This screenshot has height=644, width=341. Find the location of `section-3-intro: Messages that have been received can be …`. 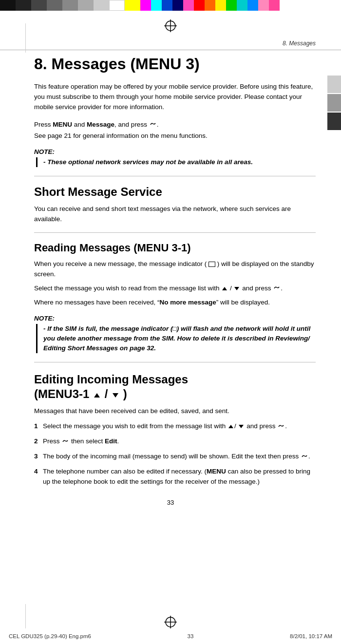

section-3-intro: Messages that have been received can be … is located at coordinates (175, 411).